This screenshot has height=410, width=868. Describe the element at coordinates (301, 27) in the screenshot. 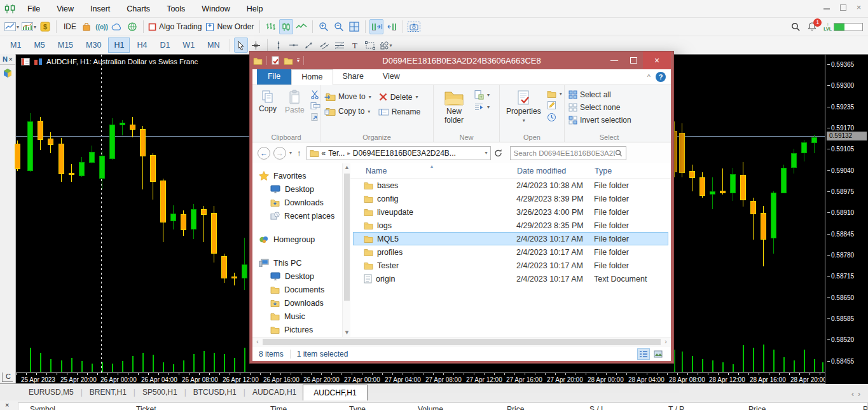

I see `line-style-button` at that location.